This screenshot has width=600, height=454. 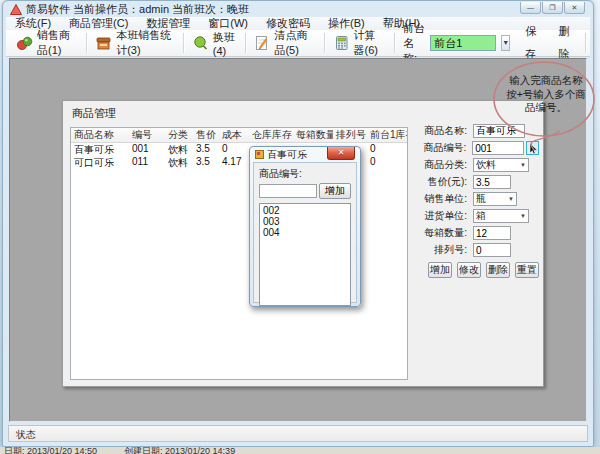 I want to click on per-box-qty-label: 每箱数量:, so click(x=441, y=233).